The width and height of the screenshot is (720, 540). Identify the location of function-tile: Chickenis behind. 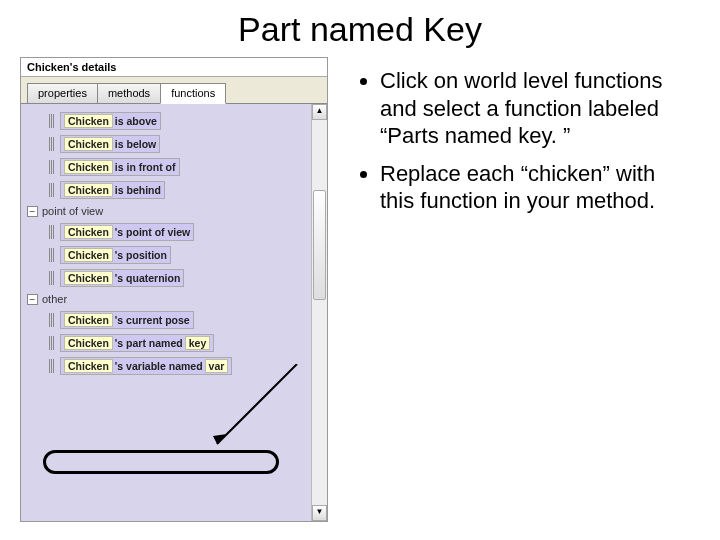
(174, 190).